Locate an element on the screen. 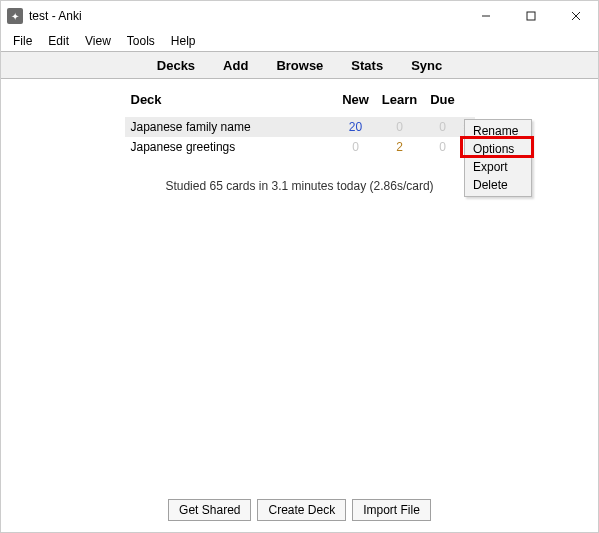 This screenshot has width=599, height=533. deck-link: Japanese greetings is located at coordinates (184, 147).